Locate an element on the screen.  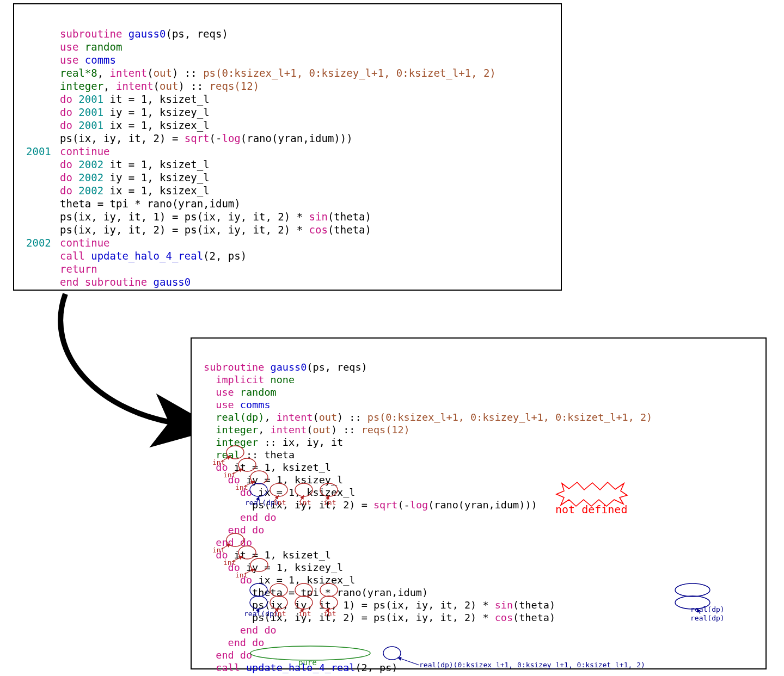
anno-int-iy2: int is located at coordinates (230, 563).